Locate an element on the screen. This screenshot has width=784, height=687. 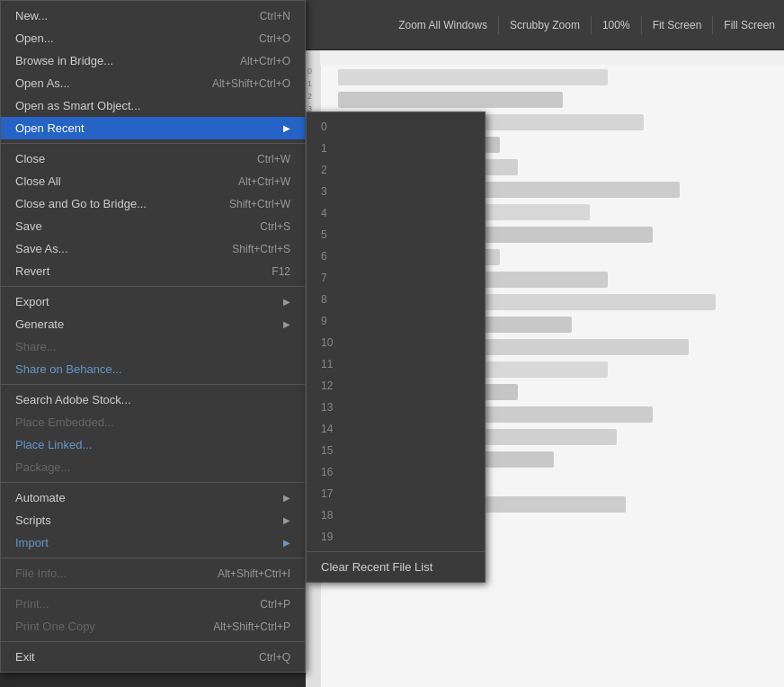
menu-item-print: Print... Ctrl+P is located at coordinates (153, 604).